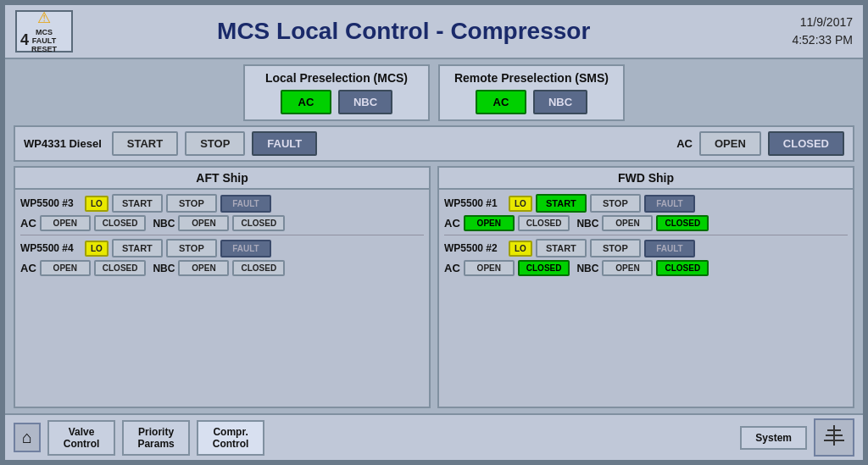 The width and height of the screenshot is (868, 465). Describe the element at coordinates (646, 224) in the screenshot. I see `fwd-wp5500-1-valve-row: AC OPEN CLOSED NBC OPEN CLOSED` at that location.